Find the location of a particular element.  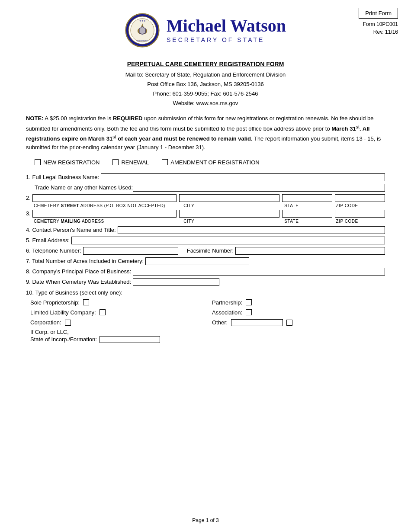

header-text: Michael Watson SECRETARY OF STATE is located at coordinates (226, 30).